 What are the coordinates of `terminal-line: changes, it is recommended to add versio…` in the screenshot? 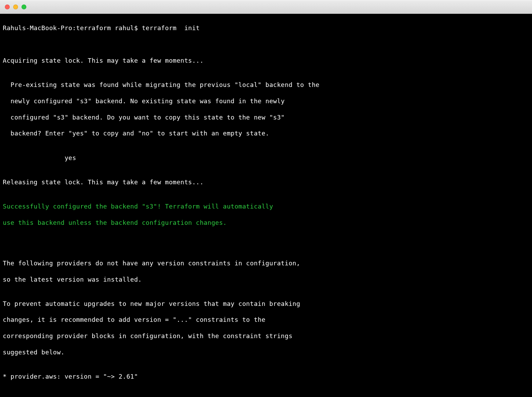 It's located at (266, 319).